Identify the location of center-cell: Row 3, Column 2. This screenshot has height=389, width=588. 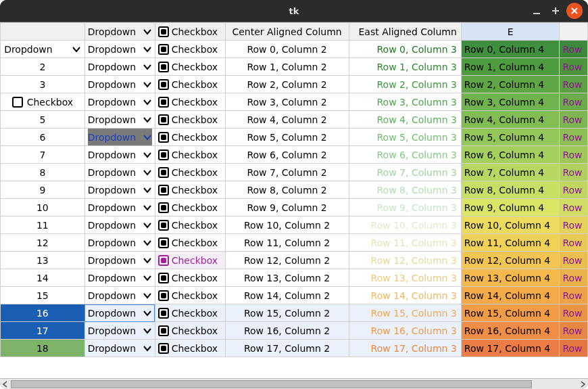
(287, 102).